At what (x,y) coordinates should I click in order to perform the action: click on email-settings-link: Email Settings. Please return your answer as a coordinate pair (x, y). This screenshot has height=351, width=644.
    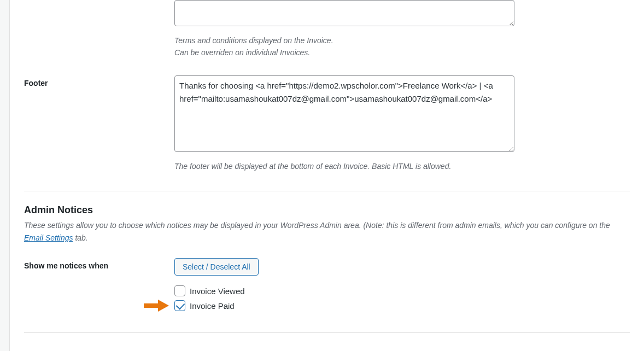
    Looking at the image, I should click on (48, 238).